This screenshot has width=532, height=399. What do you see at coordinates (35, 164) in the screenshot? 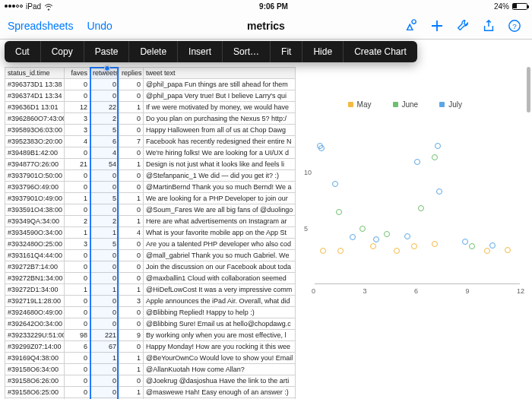
I see `cell: #394877O:26:00` at bounding box center [35, 164].